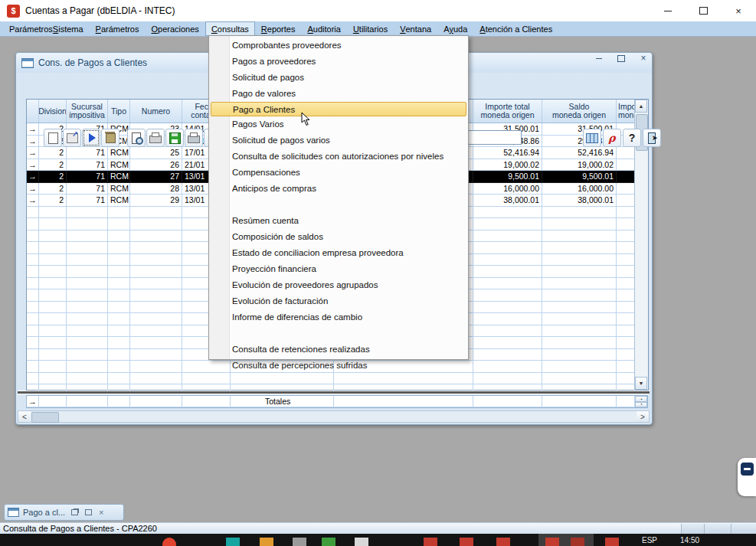  I want to click on menu-item: Solicitud de pagos, so click(339, 78).